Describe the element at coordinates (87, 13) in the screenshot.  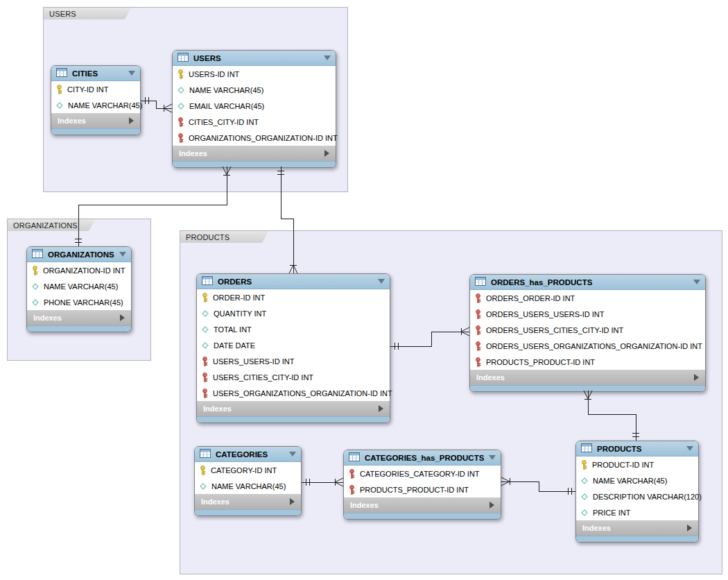
I see `users-group-tab: USERS` at that location.